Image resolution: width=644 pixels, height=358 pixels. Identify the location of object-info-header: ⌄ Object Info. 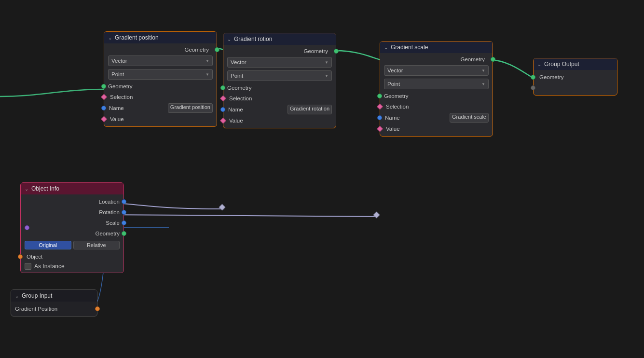
(72, 189).